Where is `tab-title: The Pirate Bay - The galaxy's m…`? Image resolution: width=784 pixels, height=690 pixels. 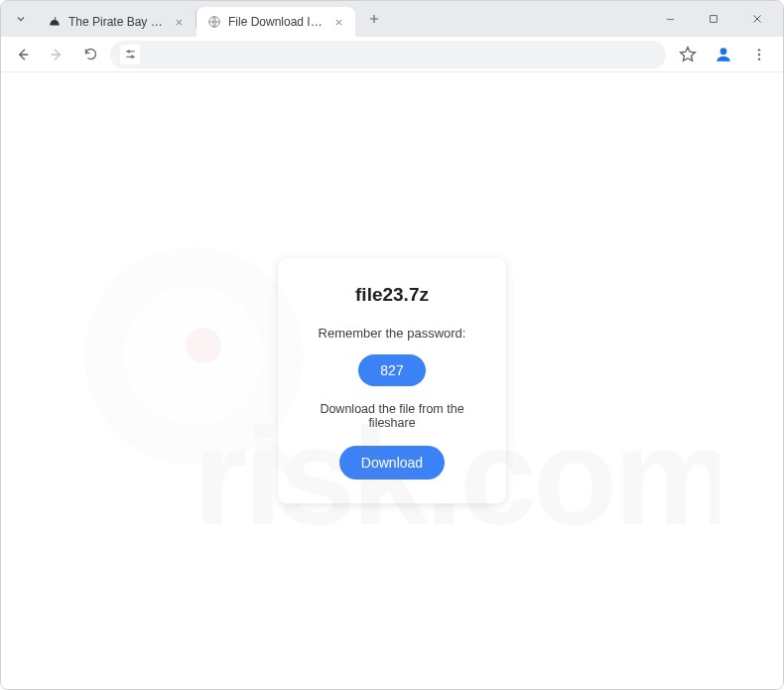
tab-title: The Pirate Bay - The galaxy's m… is located at coordinates (117, 22).